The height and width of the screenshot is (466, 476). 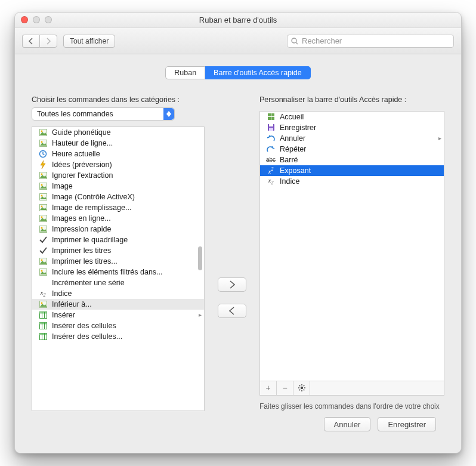 What do you see at coordinates (200, 258) in the screenshot?
I see `scrollbar-thumb` at bounding box center [200, 258].